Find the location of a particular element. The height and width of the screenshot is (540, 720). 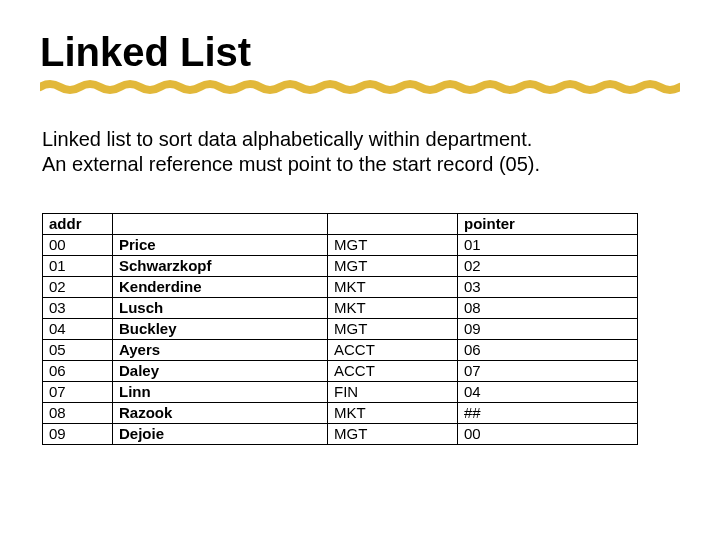

col-header-addr: addr is located at coordinates (78, 224).